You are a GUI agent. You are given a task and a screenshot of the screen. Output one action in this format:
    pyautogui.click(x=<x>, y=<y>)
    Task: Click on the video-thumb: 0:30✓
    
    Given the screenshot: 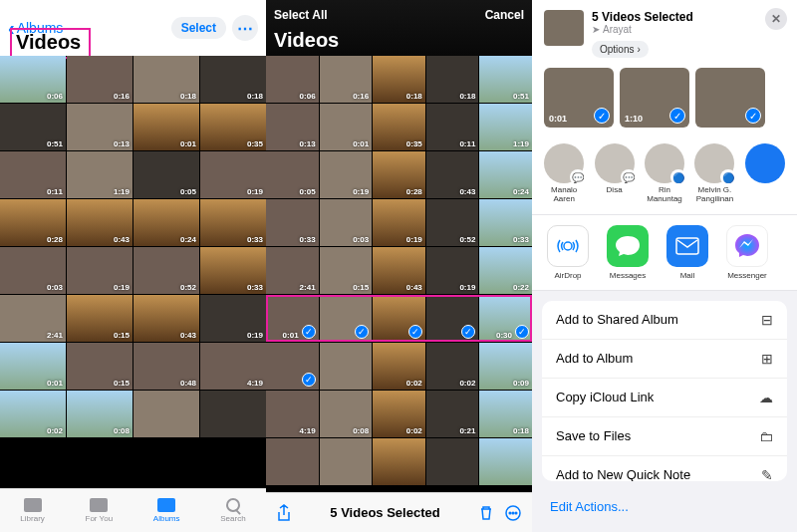 What is the action you would take?
    pyautogui.click(x=506, y=319)
    